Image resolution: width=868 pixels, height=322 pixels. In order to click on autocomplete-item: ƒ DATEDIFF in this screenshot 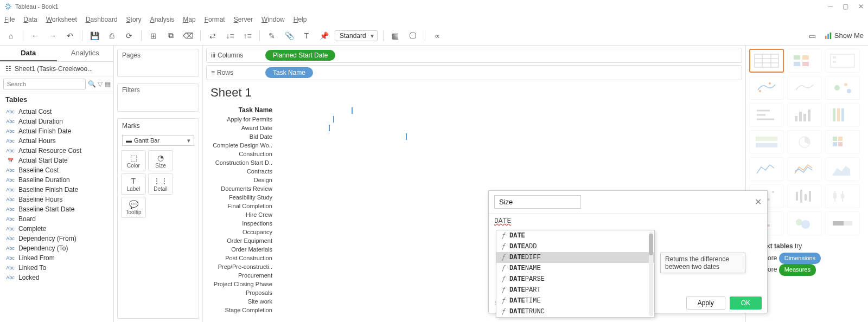, I will do `click(575, 257)`.